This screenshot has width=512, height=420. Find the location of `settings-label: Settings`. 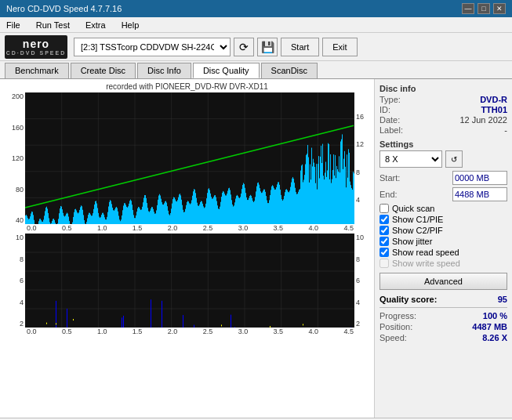

settings-label: Settings is located at coordinates (444, 144).